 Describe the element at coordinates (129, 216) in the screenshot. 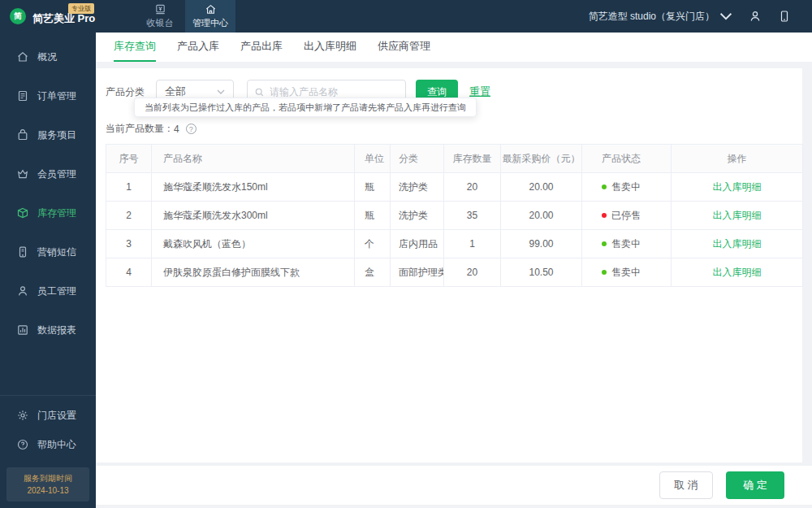

I see `cell-index: 2` at that location.